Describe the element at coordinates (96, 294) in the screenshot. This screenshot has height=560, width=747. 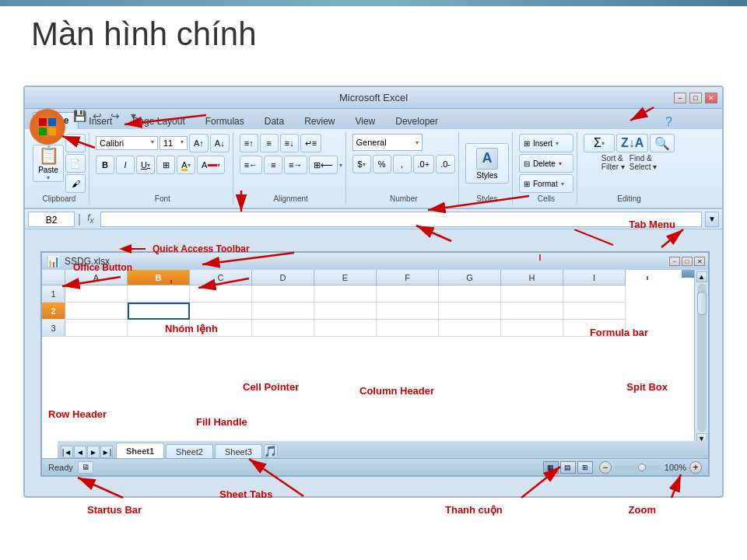
I see `cell-A1` at that location.